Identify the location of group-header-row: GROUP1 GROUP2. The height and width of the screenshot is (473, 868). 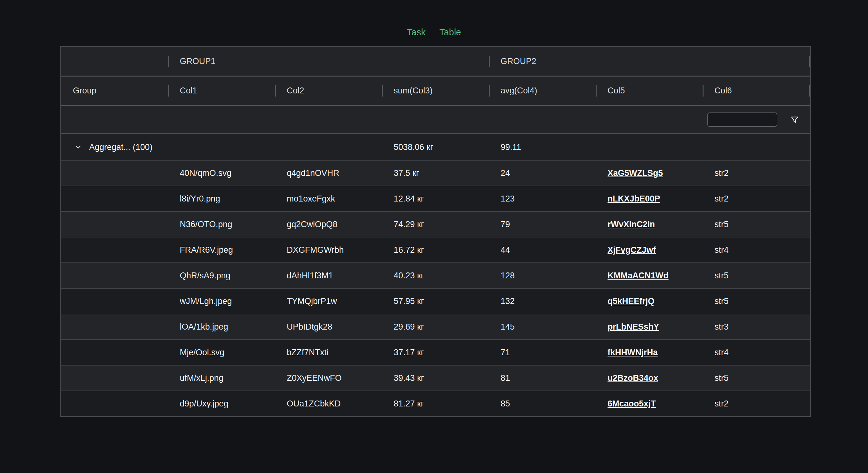
(435, 62).